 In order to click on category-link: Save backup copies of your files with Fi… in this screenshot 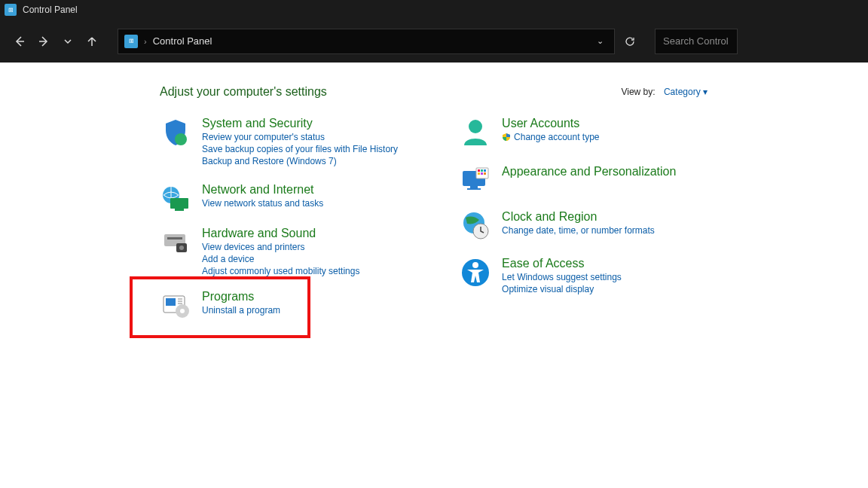, I will do `click(300, 149)`.